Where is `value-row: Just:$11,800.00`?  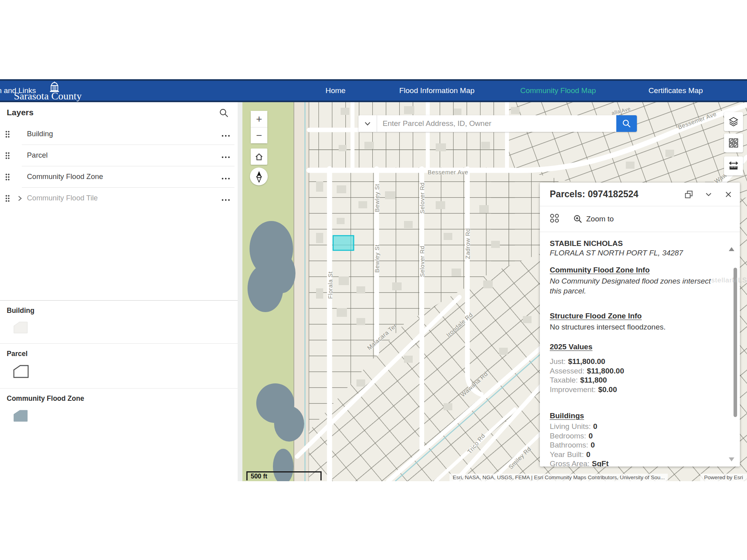
value-row: Just:$11,800.00 is located at coordinates (633, 362).